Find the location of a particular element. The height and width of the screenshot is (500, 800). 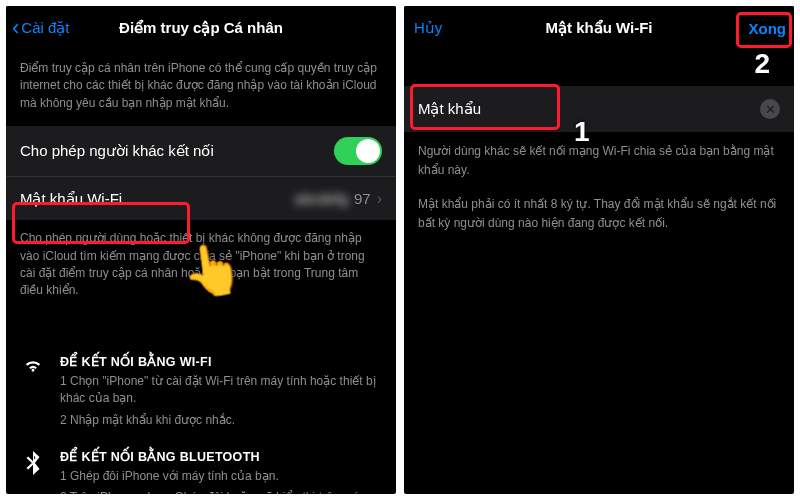

wifi-step-2: 2 Nhập mật khẩu khi được nhắc. is located at coordinates (221, 420).